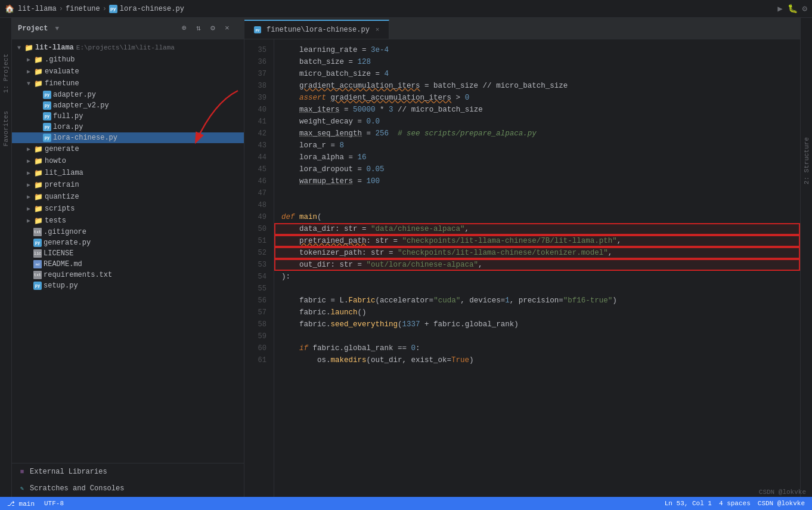 The height and width of the screenshot is (510, 812). What do you see at coordinates (259, 241) in the screenshot?
I see `ln-51: 51` at bounding box center [259, 241].